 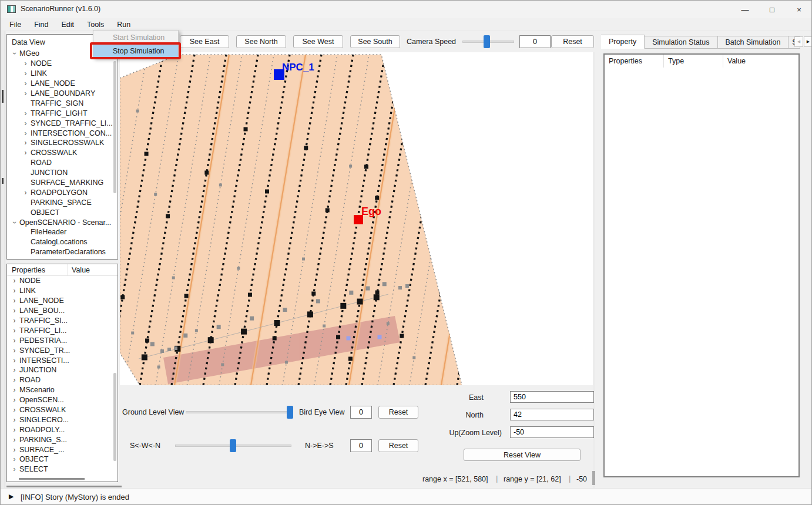 What do you see at coordinates (398, 446) in the screenshot?
I see `rotation-reset-button: Reset` at bounding box center [398, 446].